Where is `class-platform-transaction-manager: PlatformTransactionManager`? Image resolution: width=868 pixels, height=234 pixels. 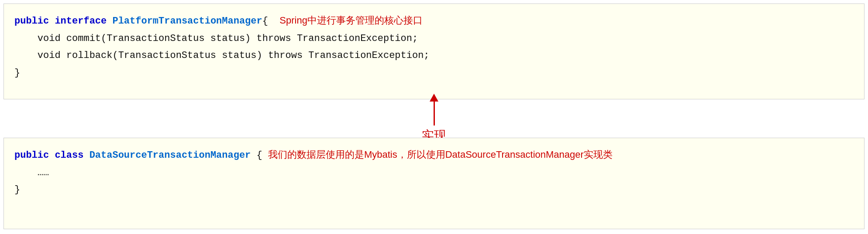
class-platform-transaction-manager: PlatformTransactionManager is located at coordinates (187, 21).